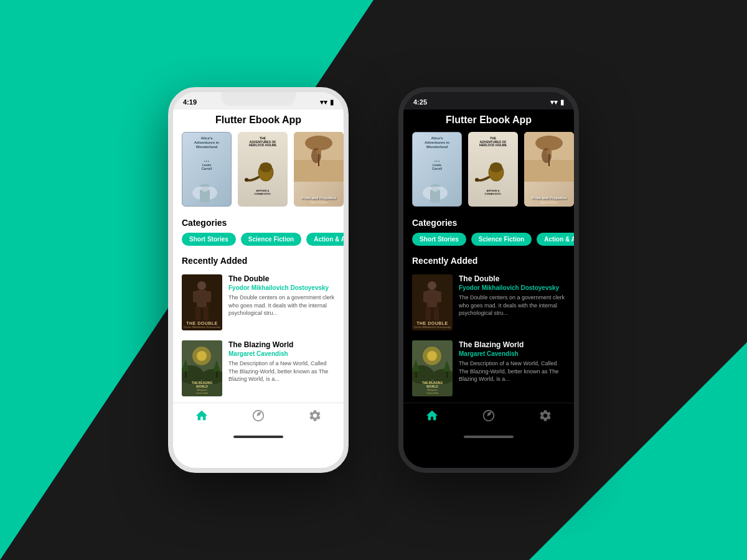 The height and width of the screenshot is (560, 747). I want to click on blazing-inner-dark: THE BLAZINGWORLD MargaretCavendish, so click(432, 368).